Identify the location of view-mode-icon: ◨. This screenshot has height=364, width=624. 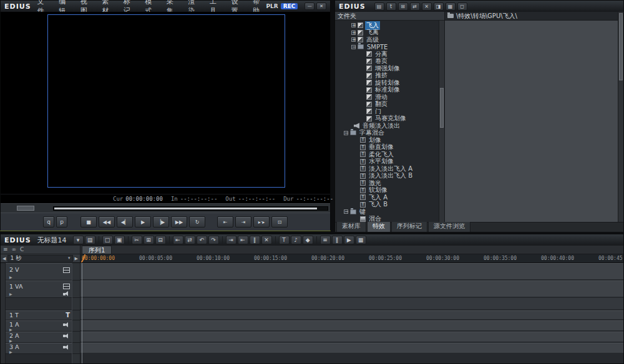
(439, 6).